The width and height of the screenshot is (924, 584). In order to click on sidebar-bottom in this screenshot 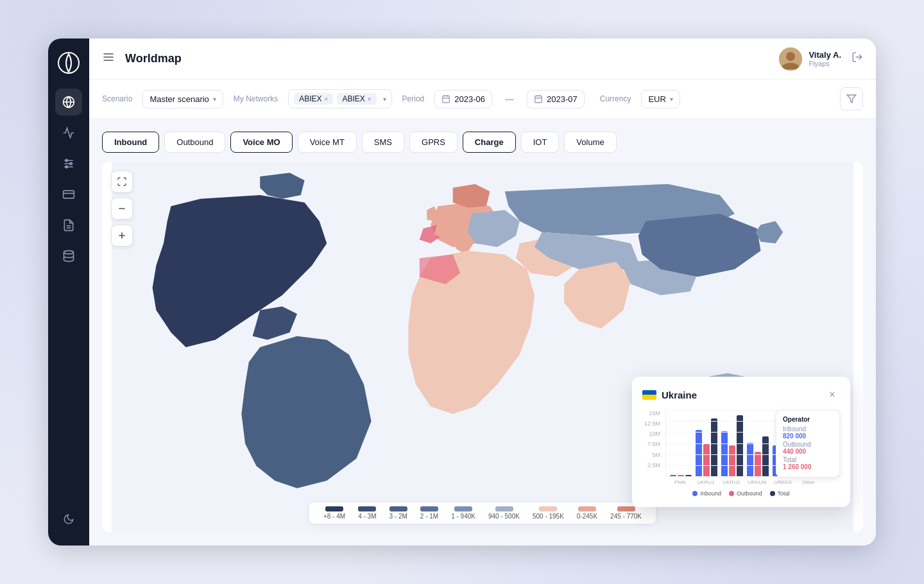, I will do `click(69, 519)`.